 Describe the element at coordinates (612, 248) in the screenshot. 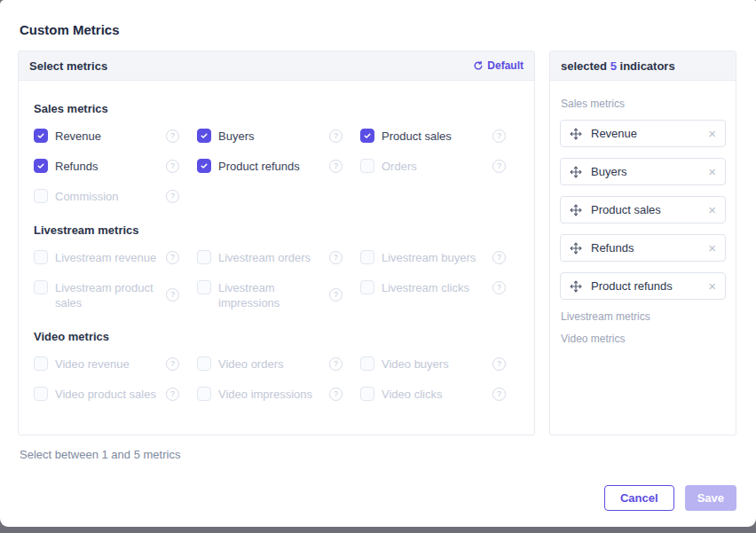

I see `selected-indicator-label: Refunds` at that location.